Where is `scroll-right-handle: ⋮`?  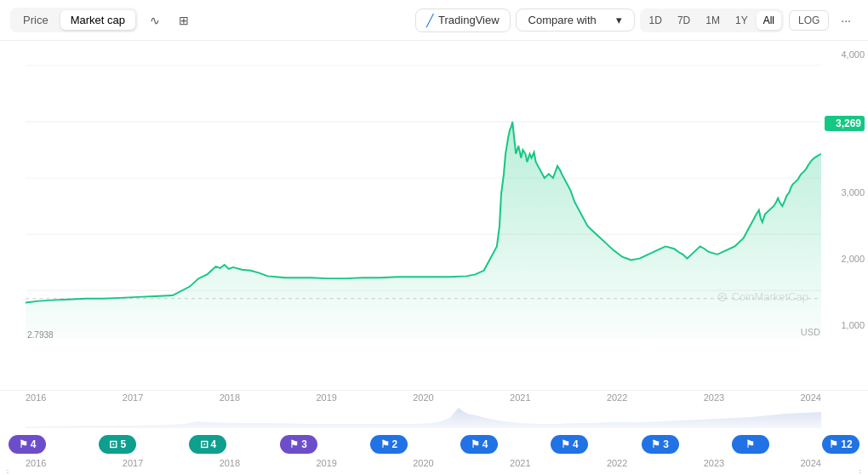
scroll-right-handle: ⋮ is located at coordinates (860, 472).